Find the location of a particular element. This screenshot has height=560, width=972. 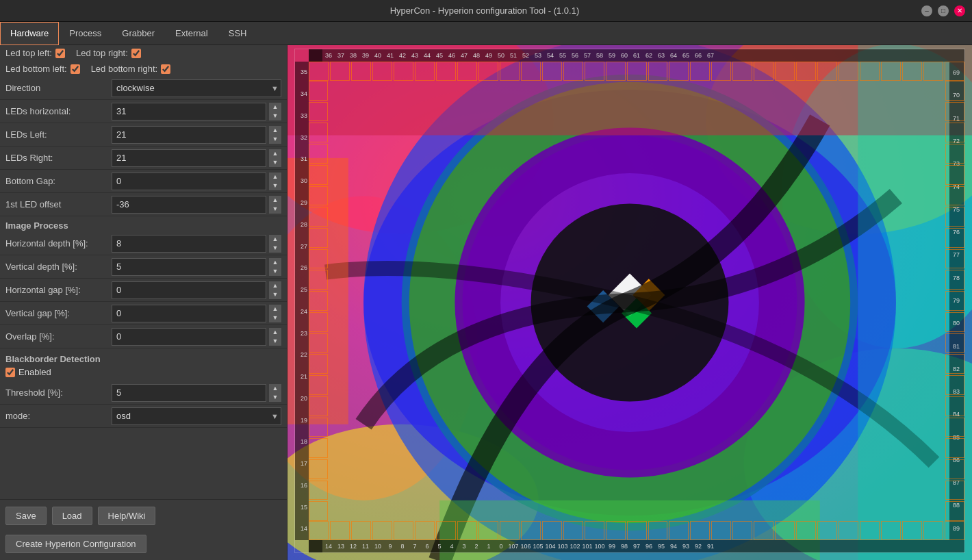

leds-horizontal-up: ▲ is located at coordinates (275, 107).